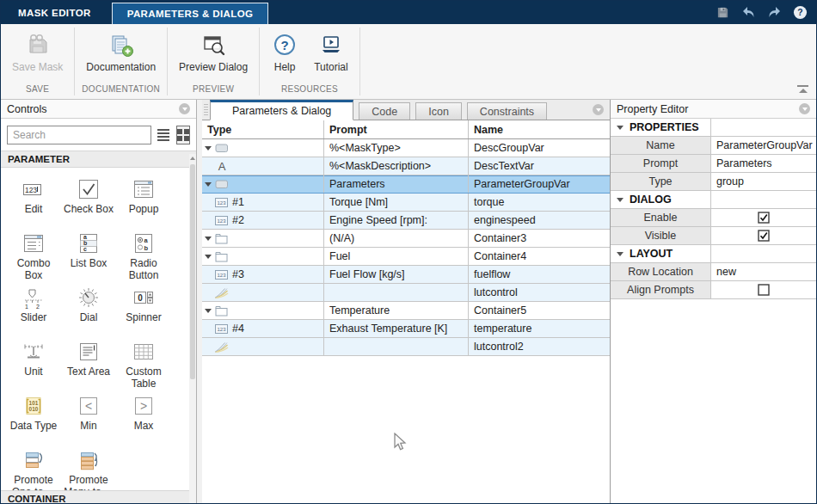 Image resolution: width=817 pixels, height=504 pixels. Describe the element at coordinates (282, 110) in the screenshot. I see `tab-parameters-dialog: Parameters & Dialog` at that location.